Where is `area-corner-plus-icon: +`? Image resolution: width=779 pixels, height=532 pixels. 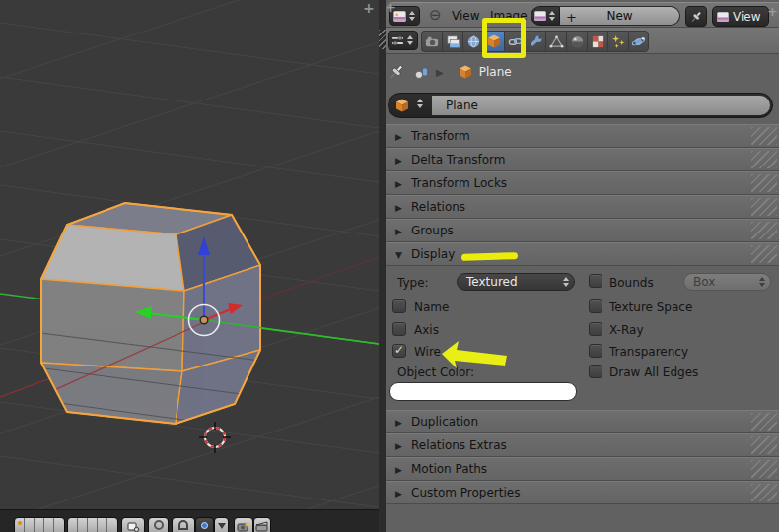 area-corner-plus-icon: + is located at coordinates (390, 8).